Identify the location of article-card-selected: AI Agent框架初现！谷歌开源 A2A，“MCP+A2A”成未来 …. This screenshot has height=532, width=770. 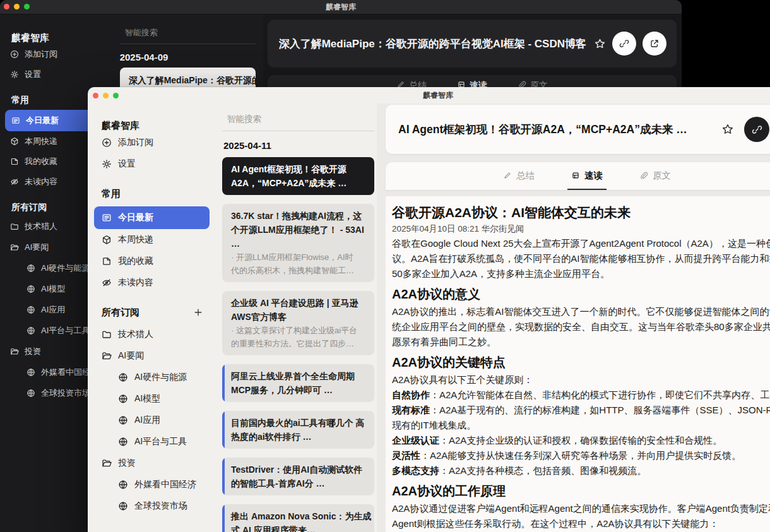
(298, 176).